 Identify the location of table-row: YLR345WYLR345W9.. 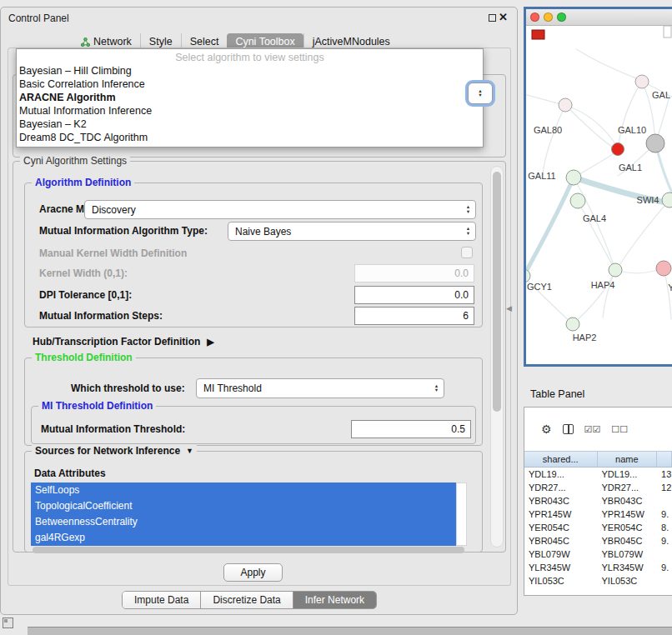
(599, 568).